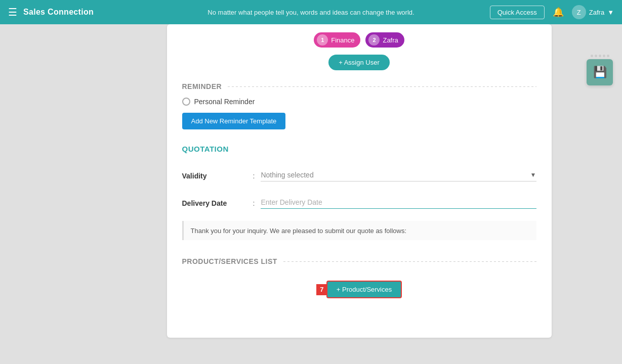 The image size is (622, 364). What do you see at coordinates (385, 40) in the screenshot?
I see `user-pill-zafra: 2 Zafra` at bounding box center [385, 40].